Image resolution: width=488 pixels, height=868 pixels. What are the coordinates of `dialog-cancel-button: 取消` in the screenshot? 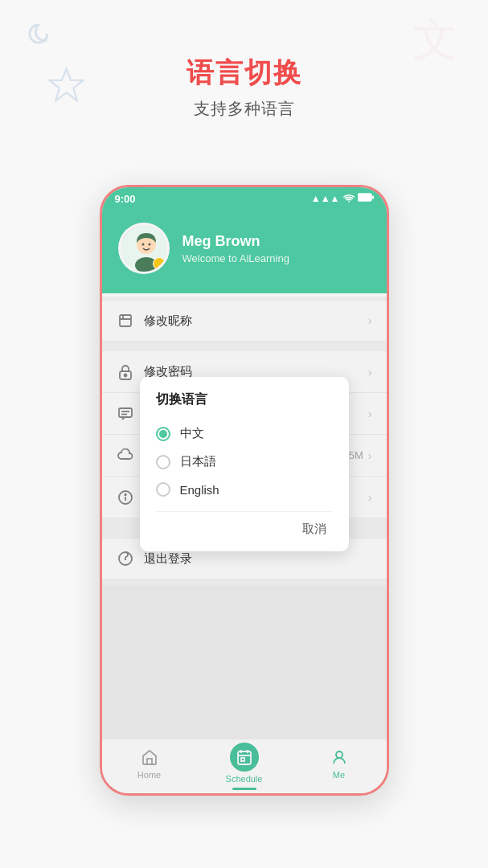 It's located at (314, 529).